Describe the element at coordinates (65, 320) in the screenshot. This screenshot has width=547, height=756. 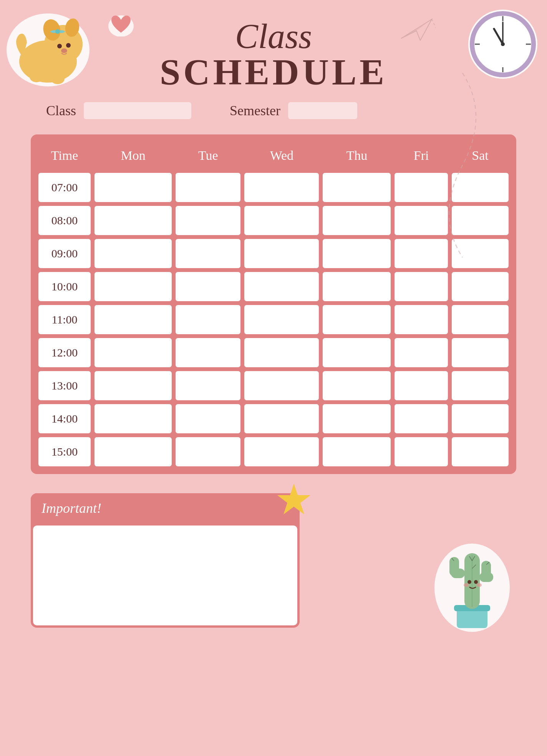
I see `time-cell: 11:00` at that location.